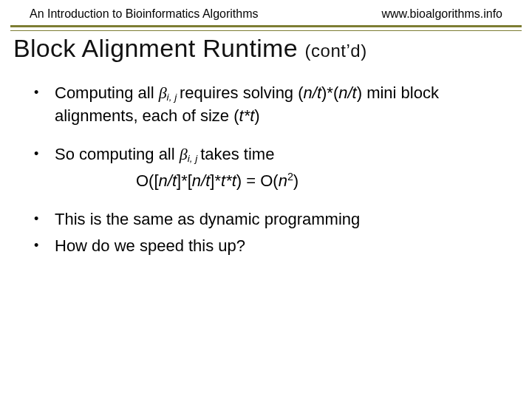  I want to click on bullet-1: Computing all βi, j requires solving (n/…, so click(268, 105).